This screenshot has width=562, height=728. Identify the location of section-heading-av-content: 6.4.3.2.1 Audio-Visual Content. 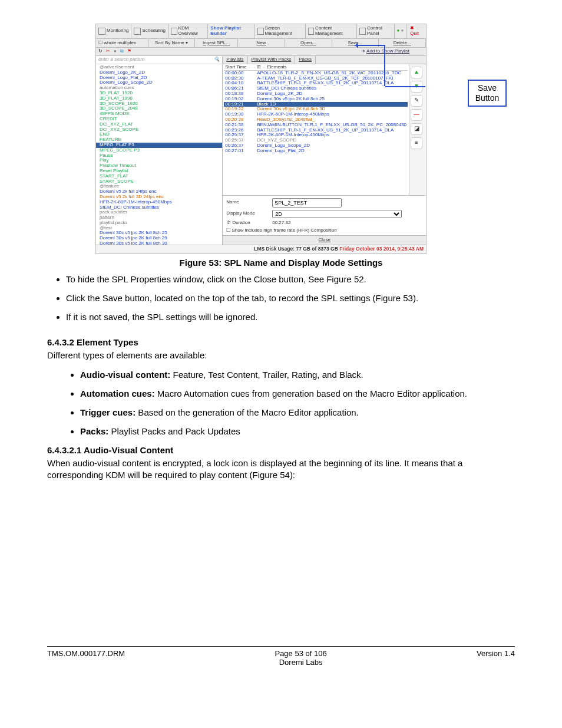
(281, 450).